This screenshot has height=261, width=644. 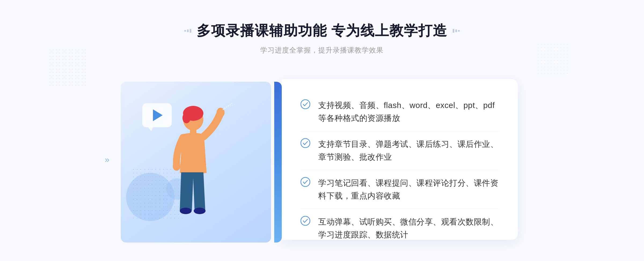 What do you see at coordinates (196, 162) in the screenshot?
I see `illustration-card` at bounding box center [196, 162].